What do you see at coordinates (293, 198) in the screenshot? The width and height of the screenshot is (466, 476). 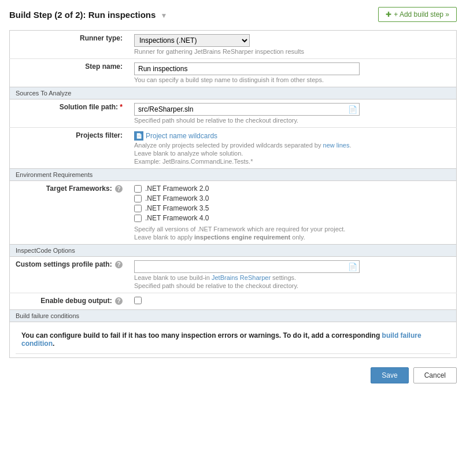 I see `framework-30-row: .NET Framework 3.0` at bounding box center [293, 198].